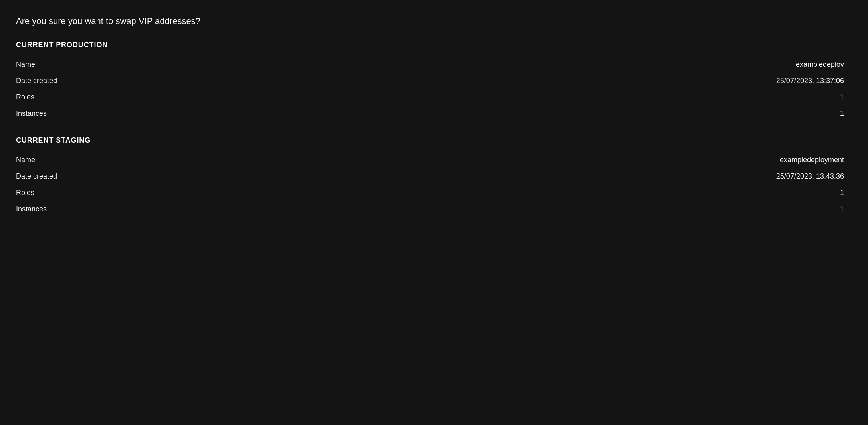 Image resolution: width=868 pixels, height=425 pixels. I want to click on current-staging-rows: Name exampledeployment Date created 25/0…, so click(434, 185).